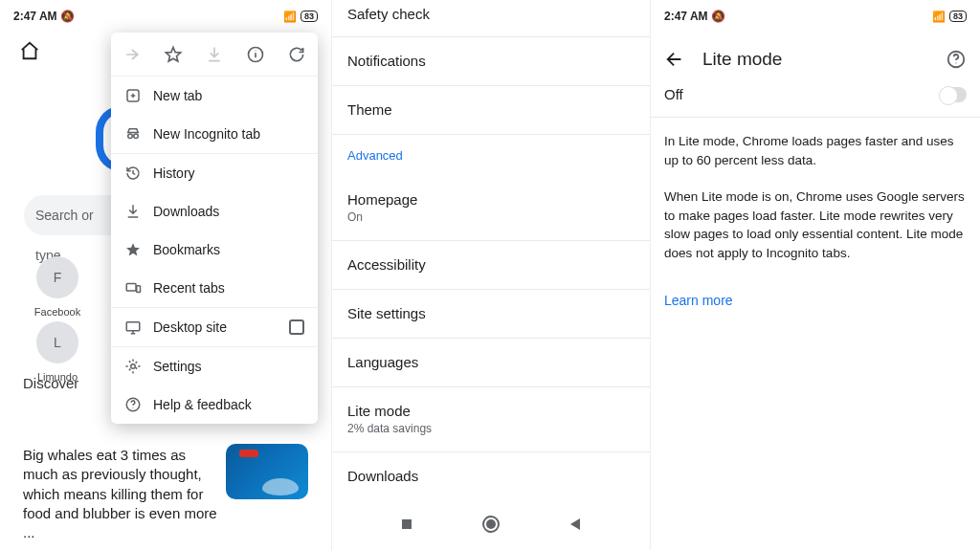 The image size is (980, 550). Describe the element at coordinates (65, 235) in the screenshot. I see `omnibox-placeholder: Search or type` at that location.